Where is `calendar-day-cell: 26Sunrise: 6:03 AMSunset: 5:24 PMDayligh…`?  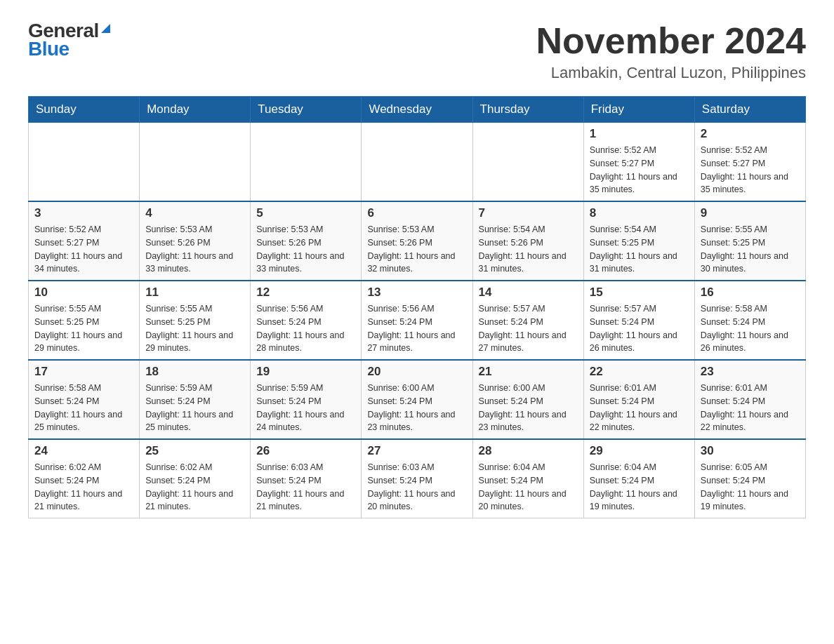
calendar-day-cell: 26Sunrise: 6:03 AMSunset: 5:24 PMDayligh… is located at coordinates (306, 478).